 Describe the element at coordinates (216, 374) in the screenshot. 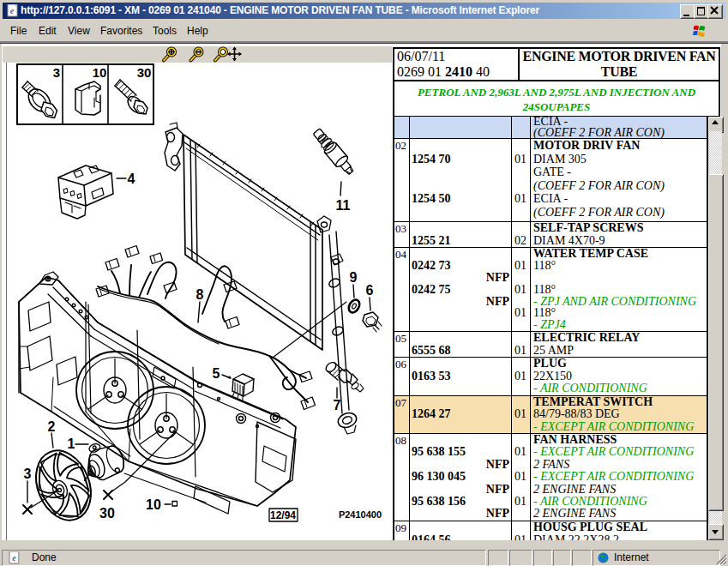

I see `svg-text: 5` at that location.